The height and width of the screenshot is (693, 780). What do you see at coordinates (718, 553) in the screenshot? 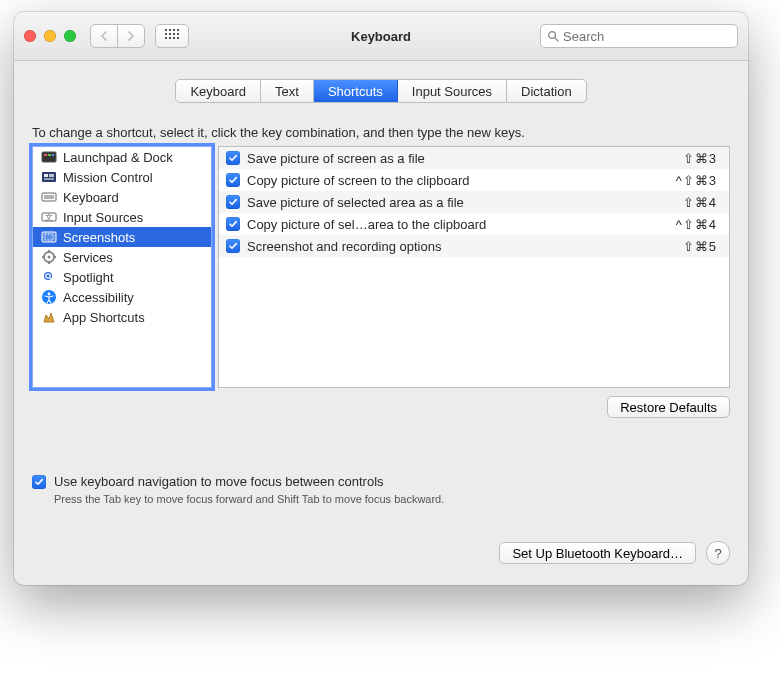
I see `help-button: ?` at bounding box center [718, 553].